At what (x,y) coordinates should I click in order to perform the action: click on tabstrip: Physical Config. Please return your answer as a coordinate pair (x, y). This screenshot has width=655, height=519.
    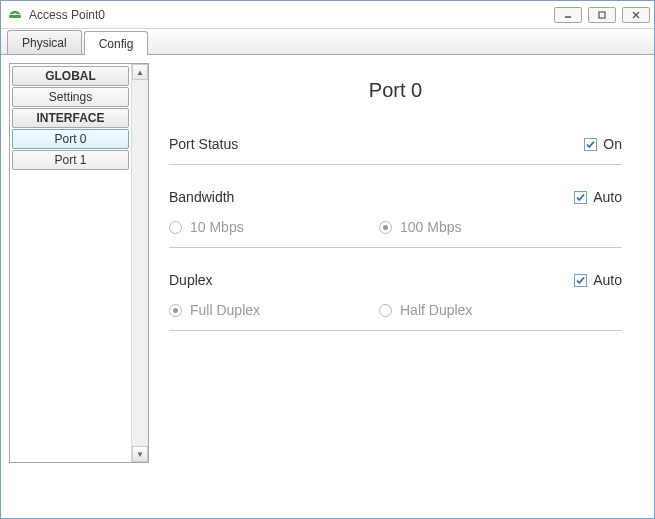
    Looking at the image, I should click on (328, 42).